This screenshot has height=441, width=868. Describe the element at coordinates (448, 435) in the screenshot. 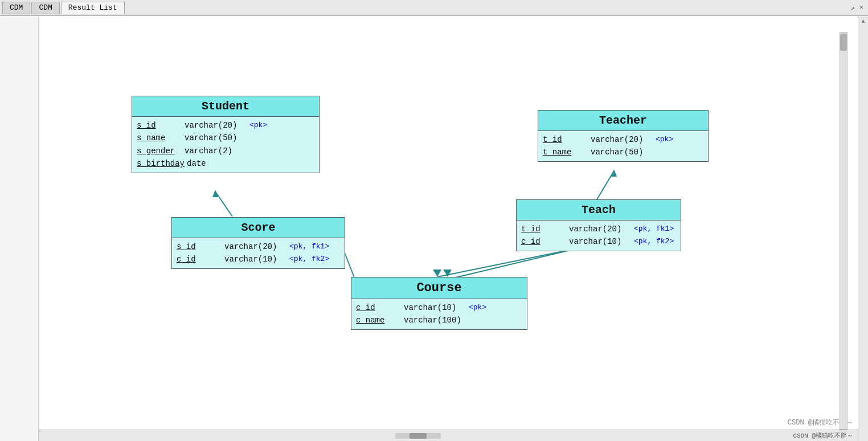

I see `bottom-bar: CSDN @橘猫吃不胖～` at that location.